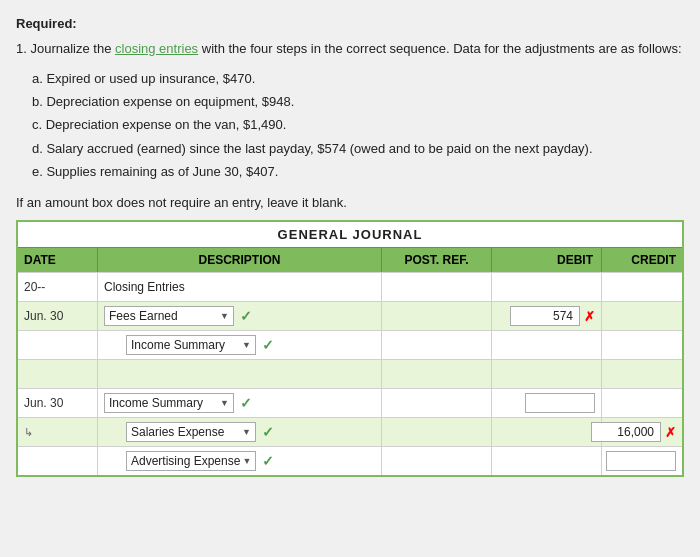  What do you see at coordinates (240, 260) in the screenshot?
I see `header-description: DESCRIPTION` at bounding box center [240, 260].